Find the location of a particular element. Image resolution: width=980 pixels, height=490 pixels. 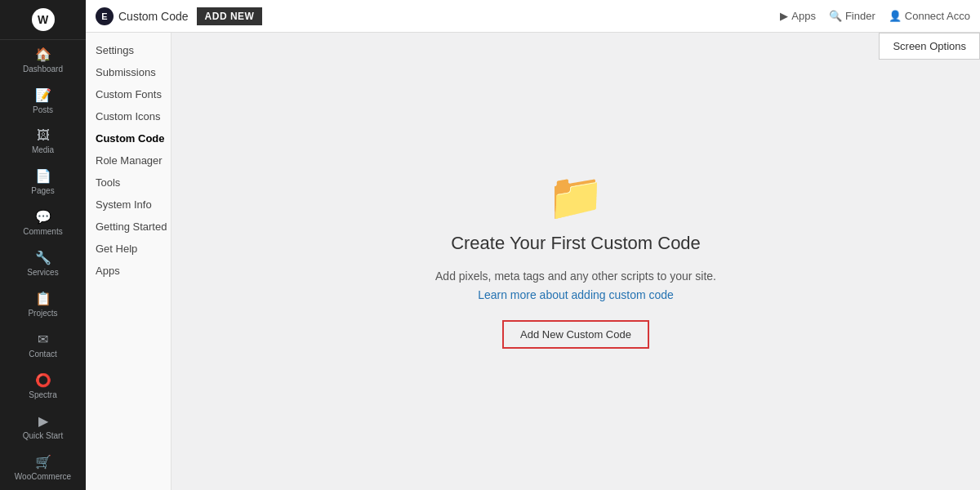

sidebar-item-quick-start: ▶Quick Start is located at coordinates (42, 427).